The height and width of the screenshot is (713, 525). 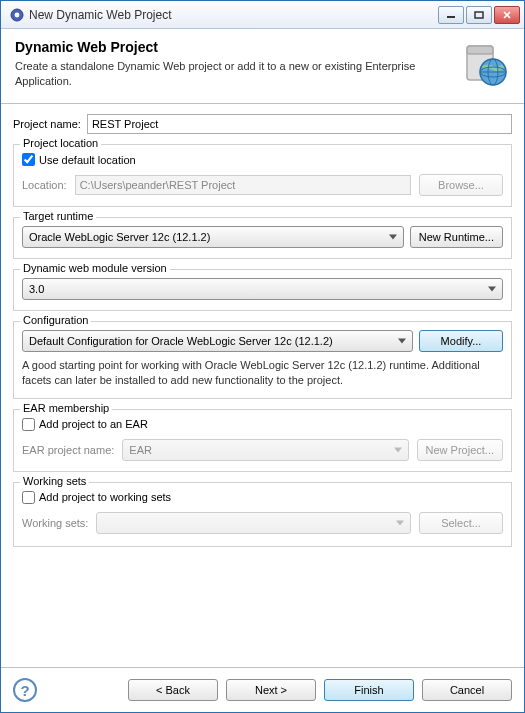 What do you see at coordinates (95, 268) in the screenshot?
I see `group-title-module-version: Dynamic web module version` at bounding box center [95, 268].